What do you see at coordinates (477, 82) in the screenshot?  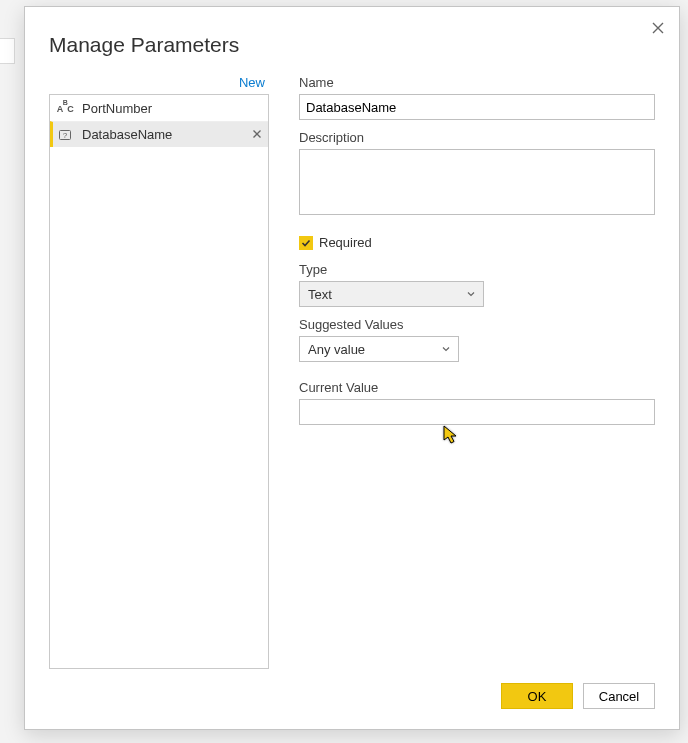 I see `name-label: Name` at bounding box center [477, 82].